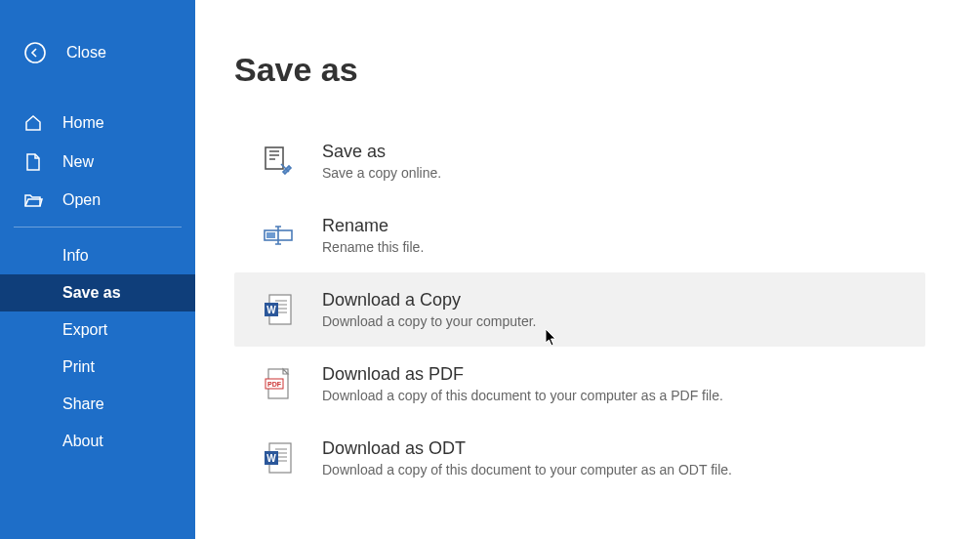 Image resolution: width=980 pixels, height=539 pixels. Describe the element at coordinates (98, 256) in the screenshot. I see `sidebar-item-info: Info` at that location.